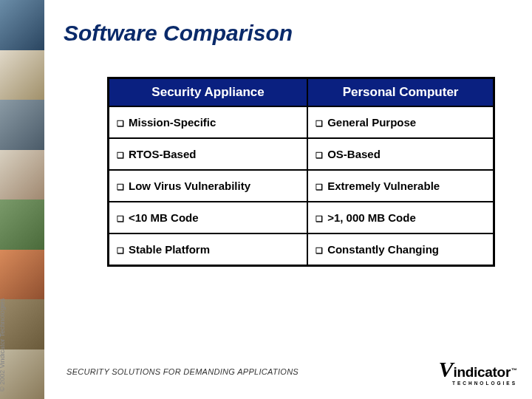 The image size is (532, 399). I want to click on table-cell: Constantly Changing, so click(400, 250).